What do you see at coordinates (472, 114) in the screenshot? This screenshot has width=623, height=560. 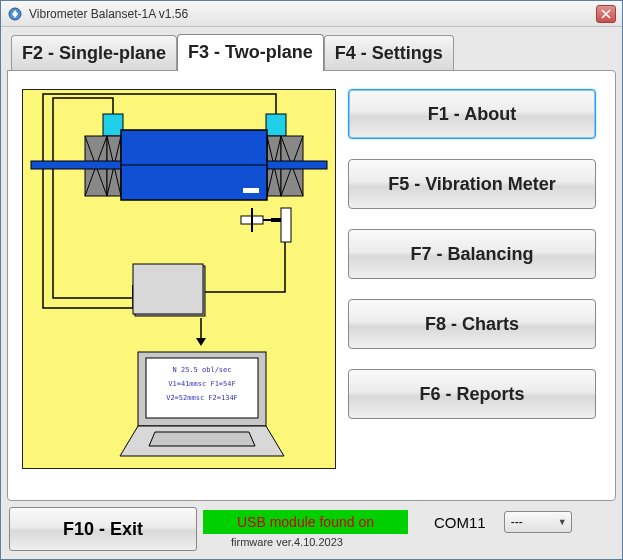 I see `about-button: F1 - About` at bounding box center [472, 114].